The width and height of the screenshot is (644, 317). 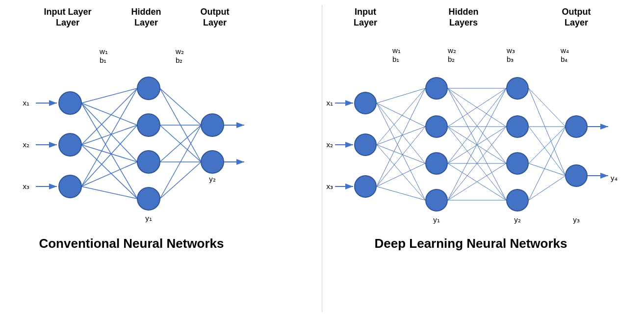 What do you see at coordinates (179, 60) in the screenshot?
I see `left-b2-label: b₂` at bounding box center [179, 60].